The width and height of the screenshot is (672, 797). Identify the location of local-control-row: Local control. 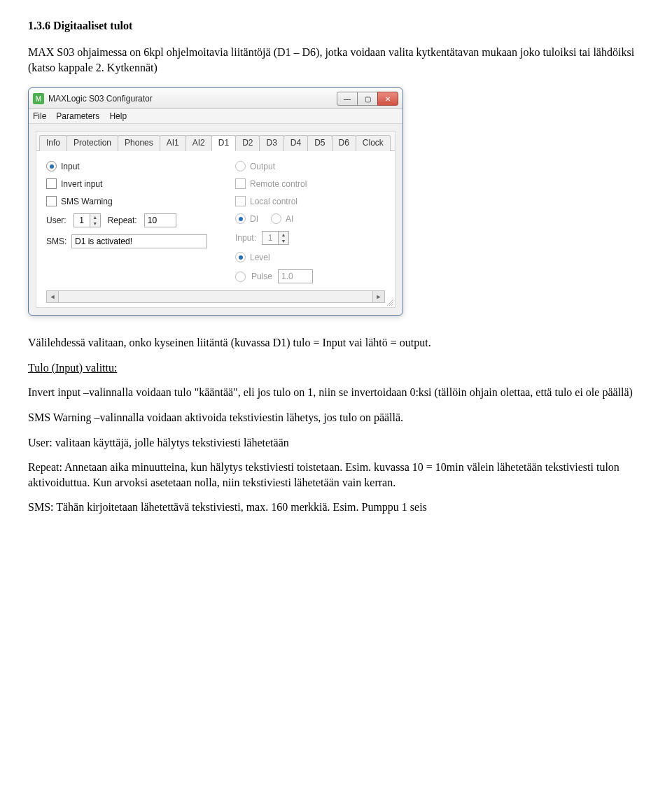
(309, 202).